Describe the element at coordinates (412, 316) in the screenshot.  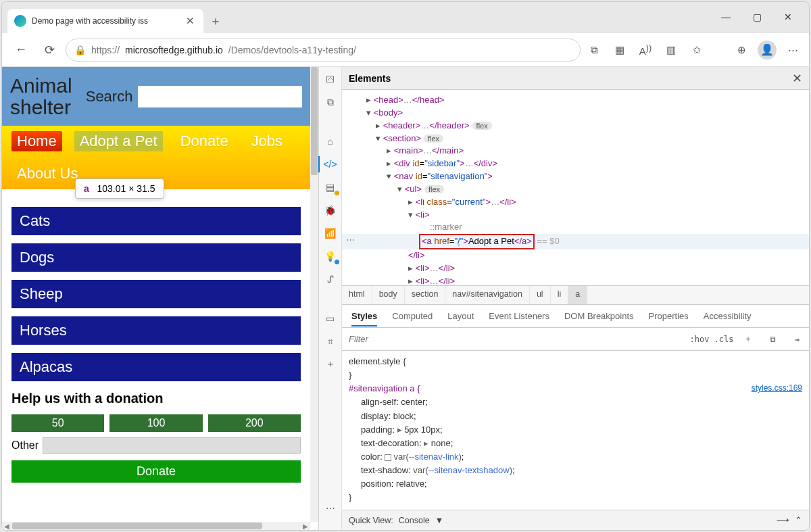
I see `tab-computed: Computed` at that location.